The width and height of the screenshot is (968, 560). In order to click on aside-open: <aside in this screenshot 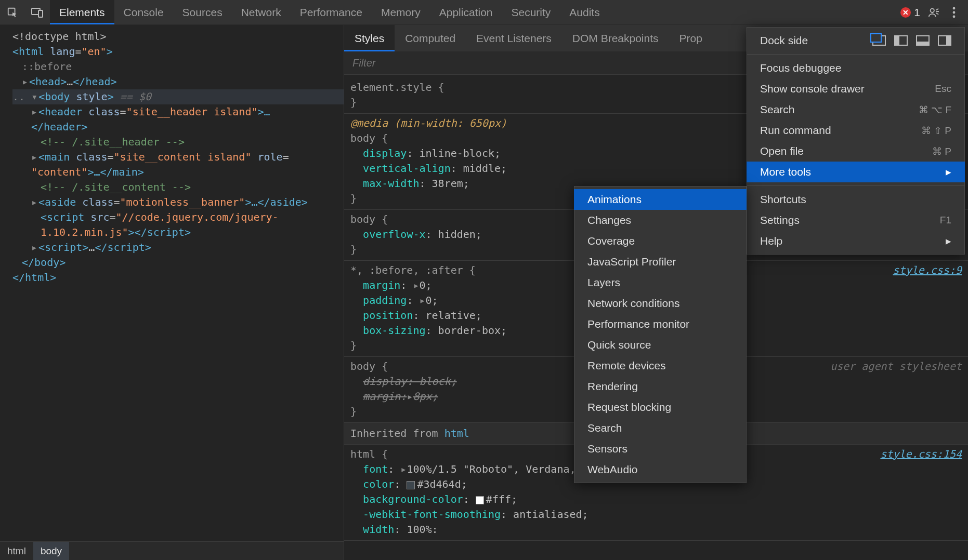, I will do `click(57, 202)`.